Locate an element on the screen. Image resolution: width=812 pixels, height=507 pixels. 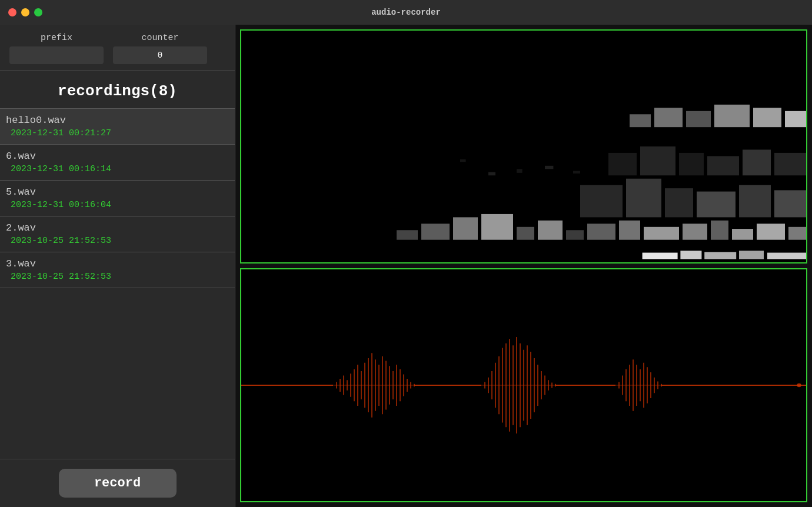
recordings-title: recordings(8) is located at coordinates (118, 89).